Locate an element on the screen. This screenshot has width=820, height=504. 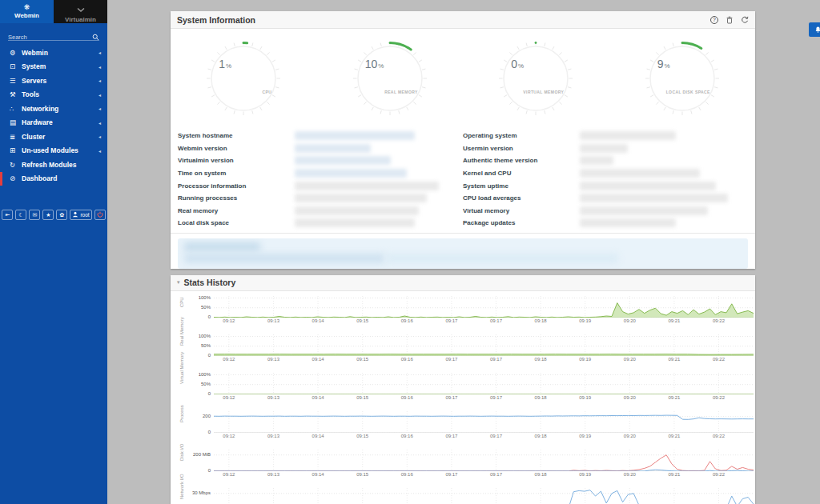
sidebar-item-label: Servers is located at coordinates (60, 81).